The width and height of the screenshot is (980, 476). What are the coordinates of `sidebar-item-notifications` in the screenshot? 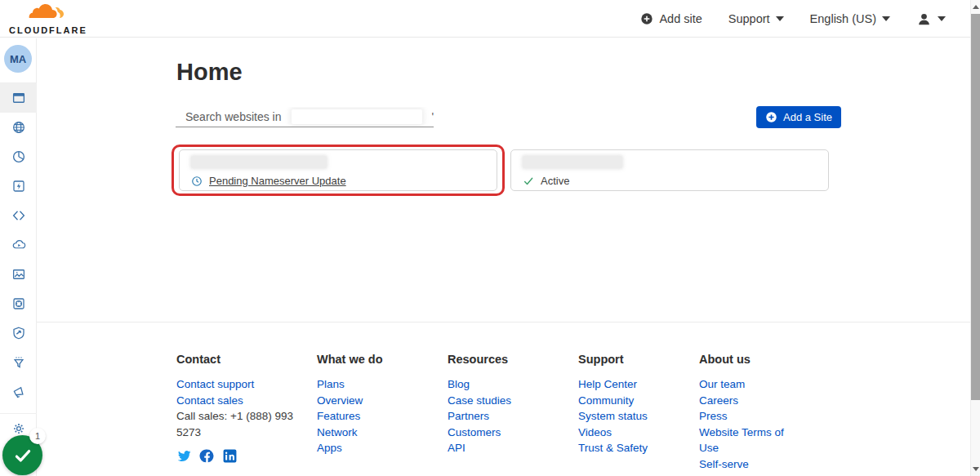 It's located at (18, 392).